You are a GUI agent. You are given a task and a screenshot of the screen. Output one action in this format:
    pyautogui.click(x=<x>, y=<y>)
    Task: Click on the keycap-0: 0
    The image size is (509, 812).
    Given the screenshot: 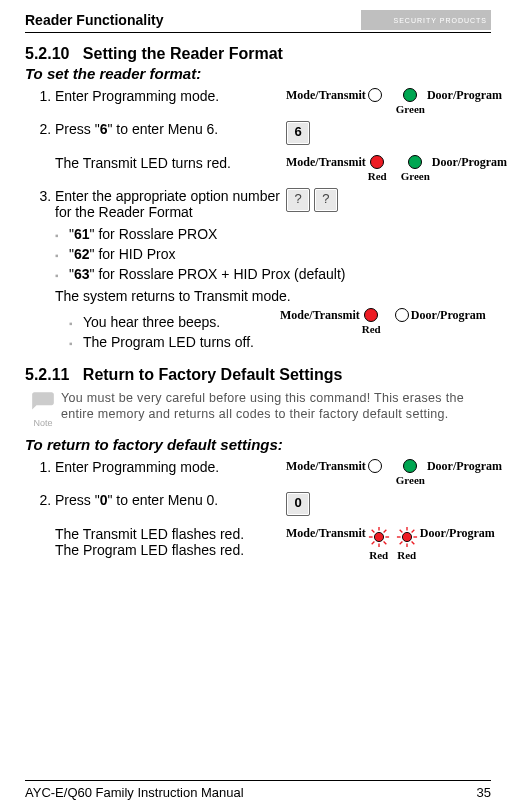 What is the action you would take?
    pyautogui.click(x=298, y=504)
    